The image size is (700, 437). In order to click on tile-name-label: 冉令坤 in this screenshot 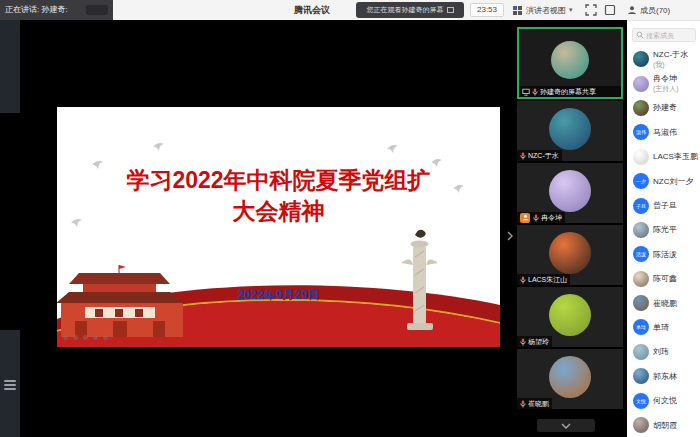, I will do `click(552, 218)`.